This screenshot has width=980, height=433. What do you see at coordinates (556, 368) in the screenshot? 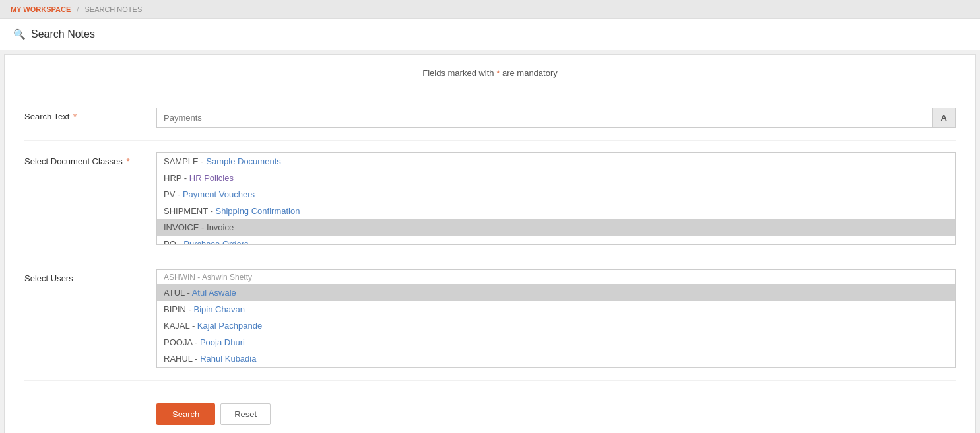
I see `list-item-ramesh: RAMESH - Ramesh Shah` at bounding box center [556, 368].